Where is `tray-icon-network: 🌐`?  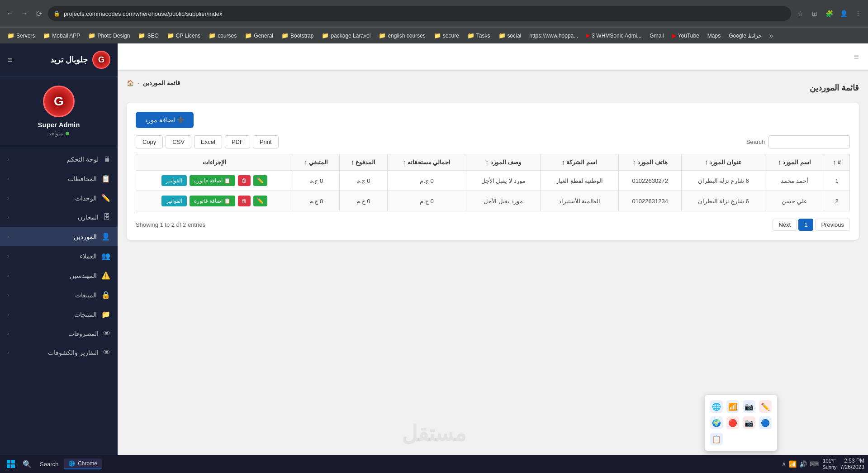 tray-icon-network: 🌐 is located at coordinates (716, 406).